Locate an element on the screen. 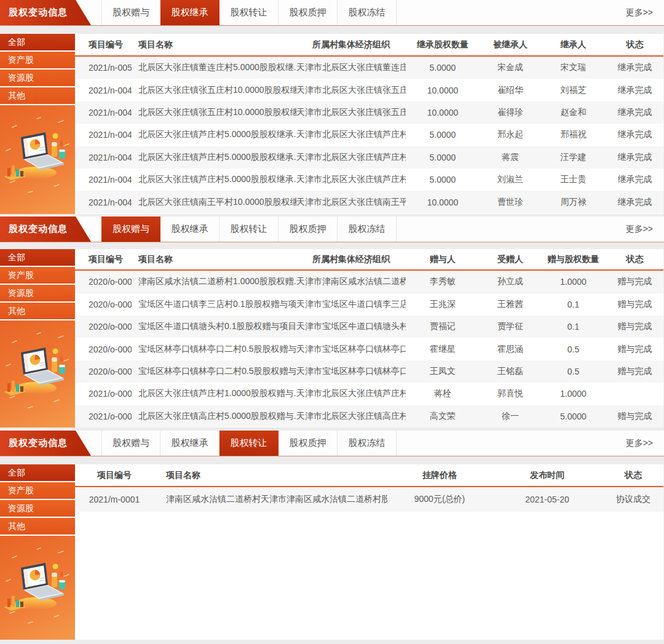 This screenshot has height=644, width=664. table-cell: 赵金和 is located at coordinates (573, 113).